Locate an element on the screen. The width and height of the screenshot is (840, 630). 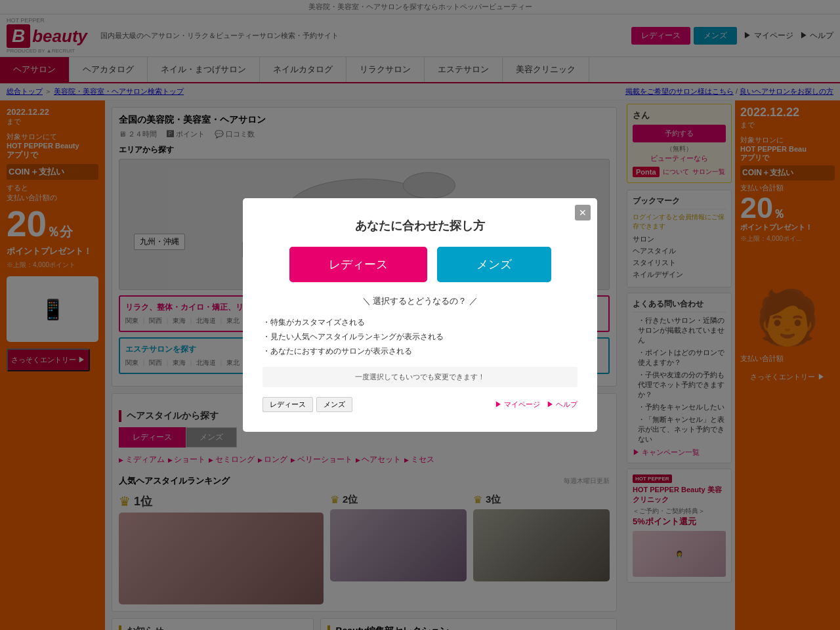
modal-benefits: ・特集がカスタマイズされる ・見たい人気ヘアスタイルランキングが表示される ・あ… is located at coordinates (420, 337).